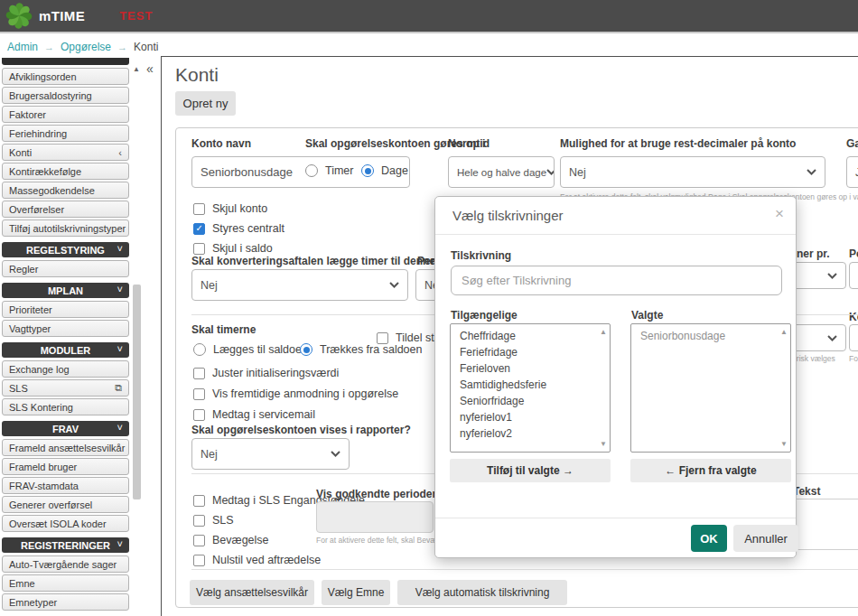 This screenshot has width=858, height=616. What do you see at coordinates (65, 152) in the screenshot?
I see `sidebar-item-konti: Konti‹` at bounding box center [65, 152].